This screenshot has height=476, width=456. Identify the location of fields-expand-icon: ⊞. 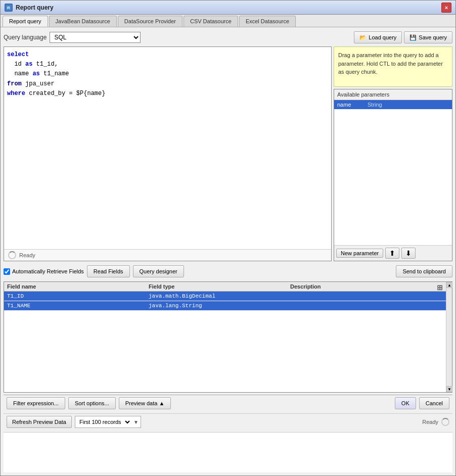
(440, 288).